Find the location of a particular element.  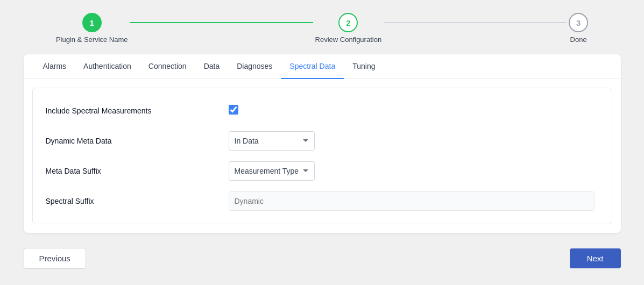

field-dynamic-meta: Dynamic Meta Data In Data In Header None is located at coordinates (322, 141).